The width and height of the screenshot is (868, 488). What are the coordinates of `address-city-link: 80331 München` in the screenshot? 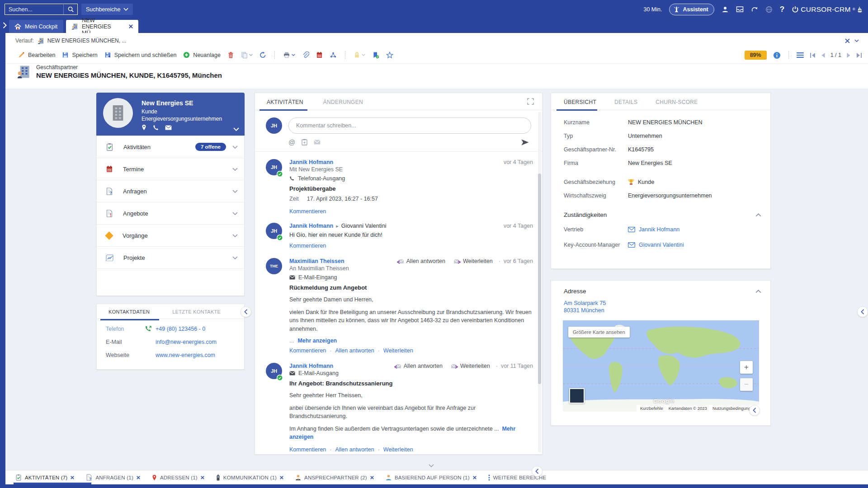 It's located at (661, 310).